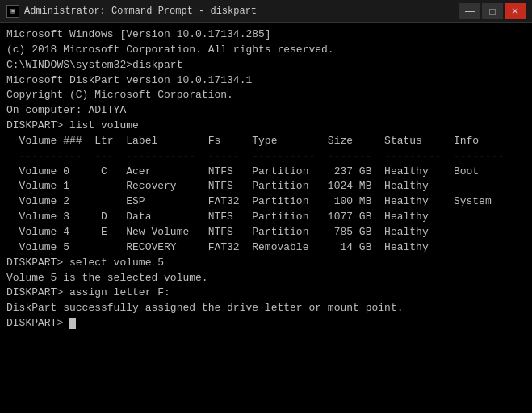 Image resolution: width=532 pixels, height=413 pixels. What do you see at coordinates (266, 81) in the screenshot?
I see `terminal-line: Microsoft DiskPart version 10.0.17134.1` at bounding box center [266, 81].